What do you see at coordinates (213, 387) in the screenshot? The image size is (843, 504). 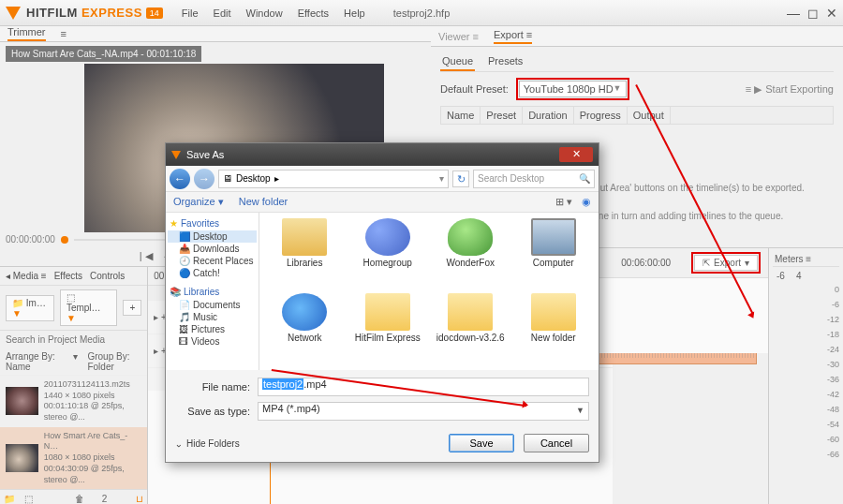 I see `filename-label: File name:` at bounding box center [213, 387].